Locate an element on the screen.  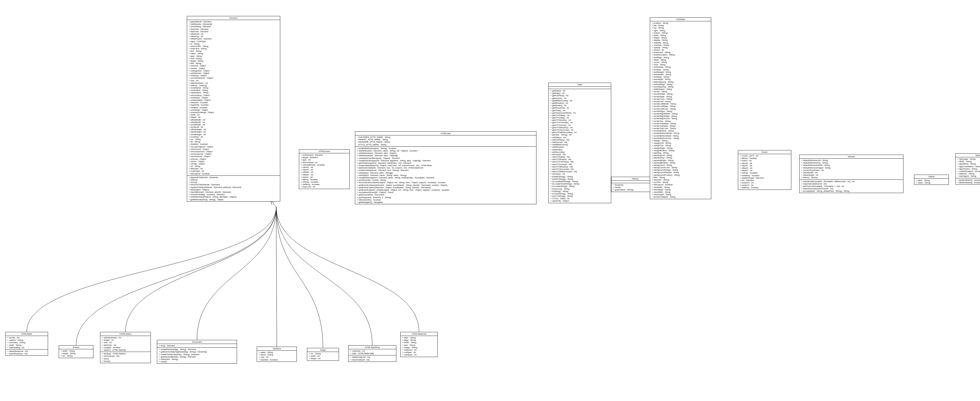
attributes-section: + Netscape : String+ MSIE : String+ appN… is located at coordinates (968, 168).